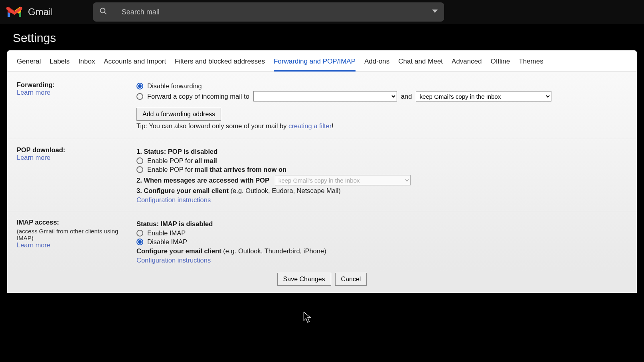 Image resolution: width=644 pixels, height=362 pixels. I want to click on forward-address-select, so click(325, 96).